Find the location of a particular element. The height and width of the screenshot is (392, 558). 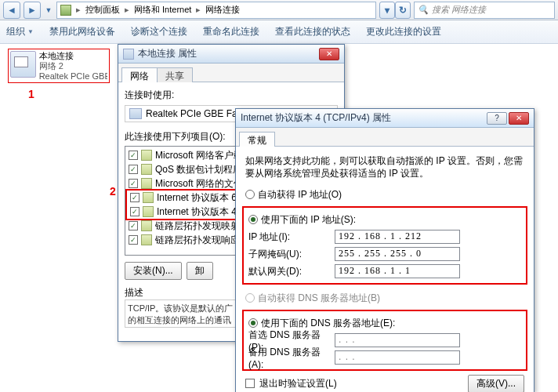

crumb-net-connections: 网络连接 is located at coordinates (223, 9).